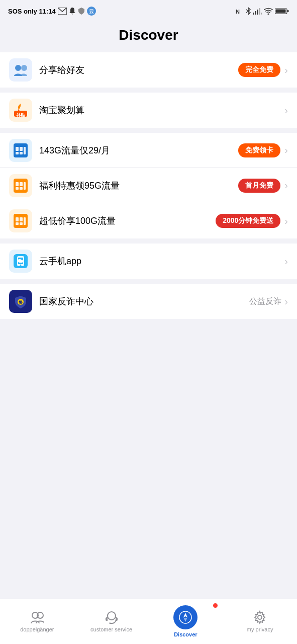 The width and height of the screenshot is (297, 644). Describe the element at coordinates (144, 301) in the screenshot. I see `anti-fraud-text: 国家反诈中心` at that location.